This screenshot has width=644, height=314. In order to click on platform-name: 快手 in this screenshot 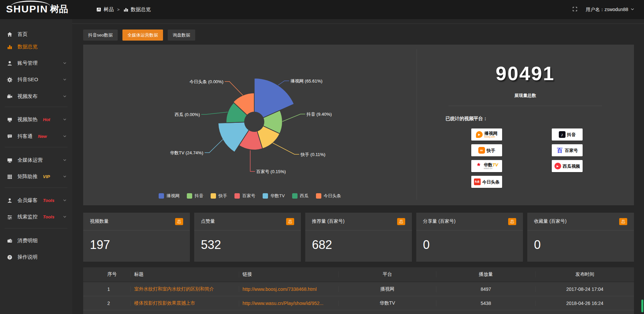, I will do `click(491, 150)`.